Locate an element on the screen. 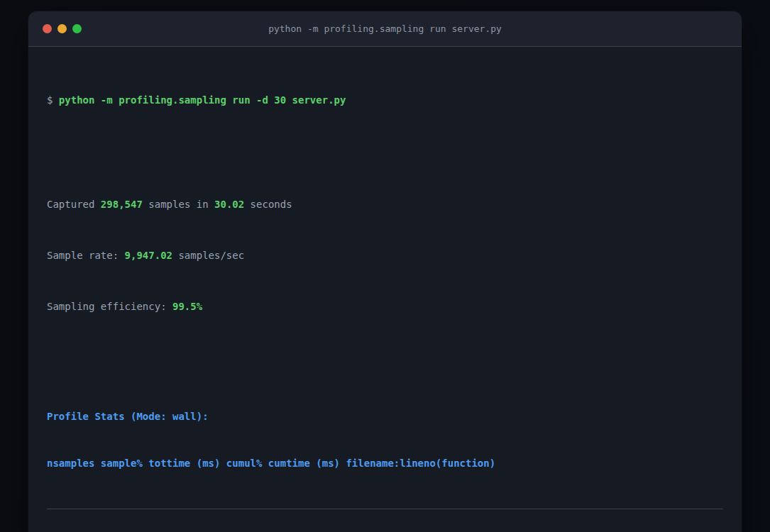 The height and width of the screenshot is (532, 770). titlebar: python -m profiling.sampling run server.… is located at coordinates (385, 29).